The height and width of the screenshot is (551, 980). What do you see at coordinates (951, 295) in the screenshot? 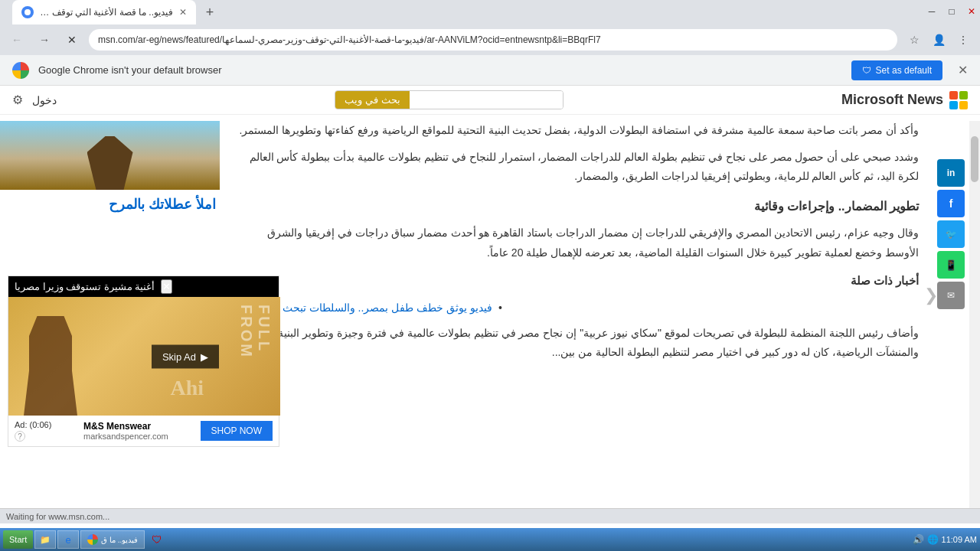
I see `email-share-button: ✉` at bounding box center [951, 295].